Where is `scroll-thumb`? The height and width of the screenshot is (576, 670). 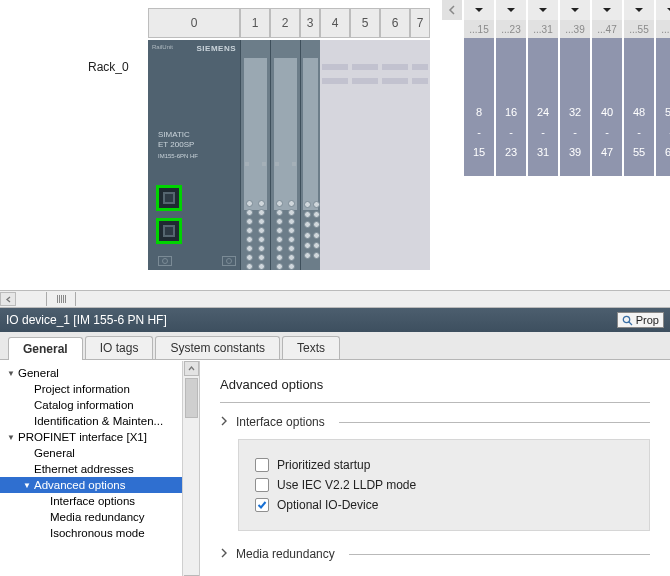
scroll-thumb is located at coordinates (192, 398).